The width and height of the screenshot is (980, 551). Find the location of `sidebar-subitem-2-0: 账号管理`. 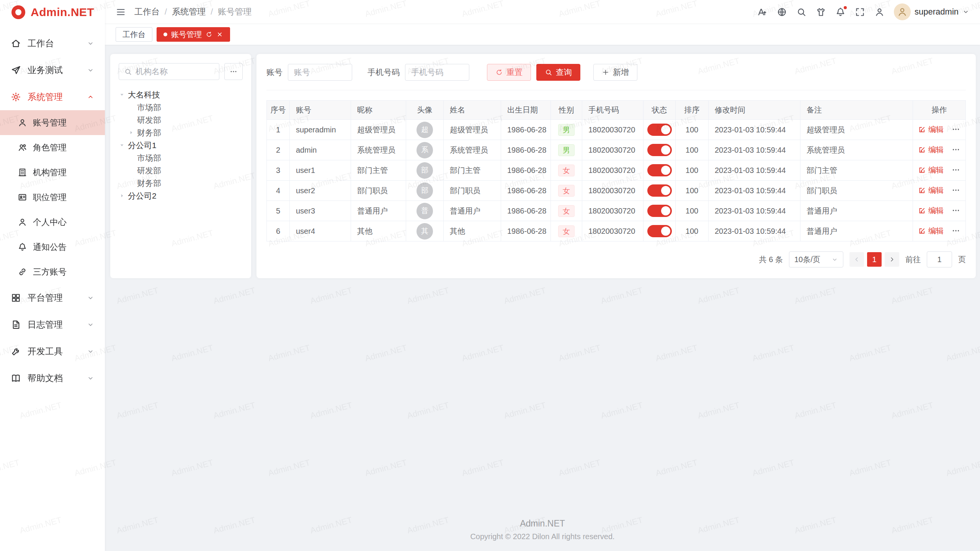

sidebar-subitem-2-0: 账号管理 is located at coordinates (52, 122).